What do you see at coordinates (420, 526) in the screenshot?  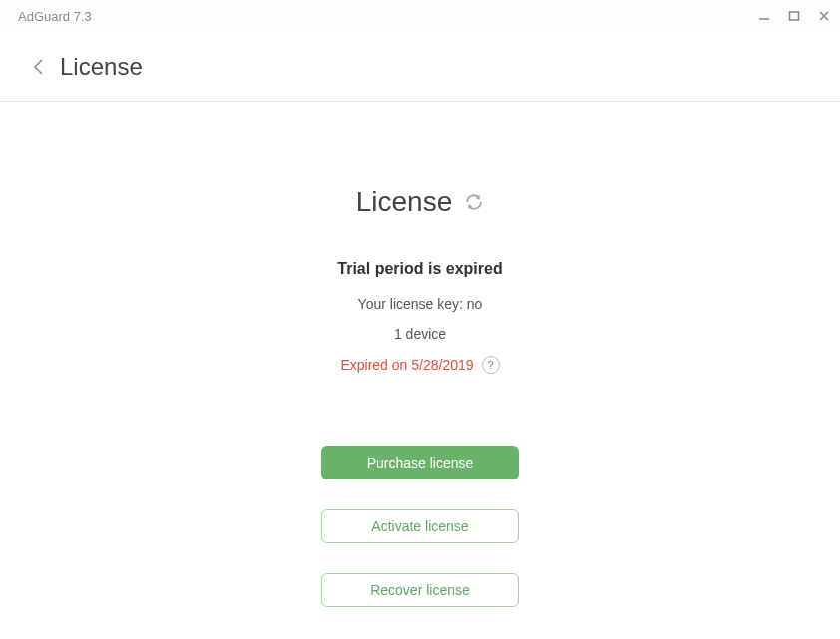 I see `button-group: Purchase license Activate license Recove…` at bounding box center [420, 526].